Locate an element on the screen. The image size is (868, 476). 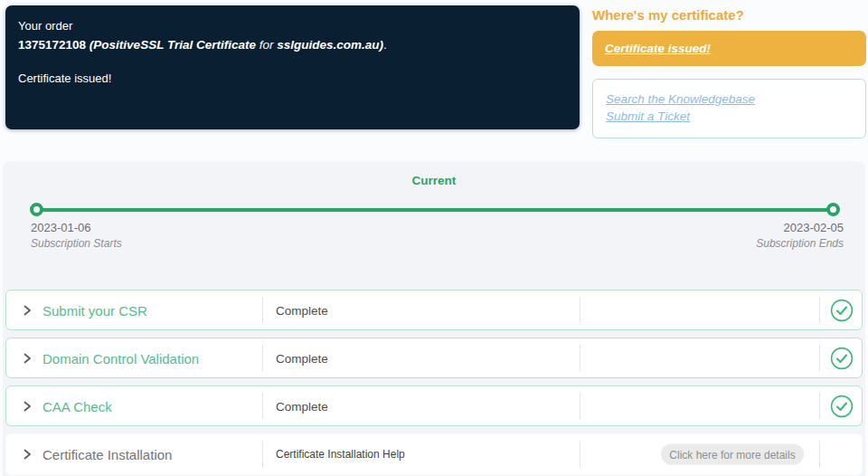
certificate-panel: Where's my certificate? Certificate issu… is located at coordinates (729, 69).